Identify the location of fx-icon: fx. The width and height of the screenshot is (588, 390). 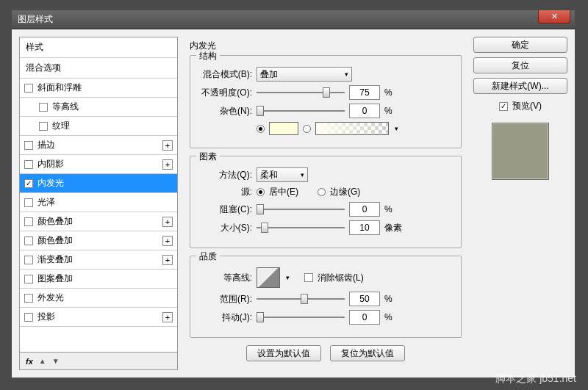
(29, 361).